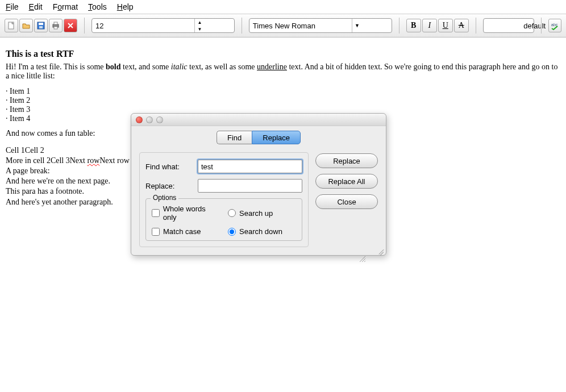 The width and height of the screenshot is (566, 392). What do you see at coordinates (347, 202) in the screenshot?
I see `close-button: Close` at bounding box center [347, 202].